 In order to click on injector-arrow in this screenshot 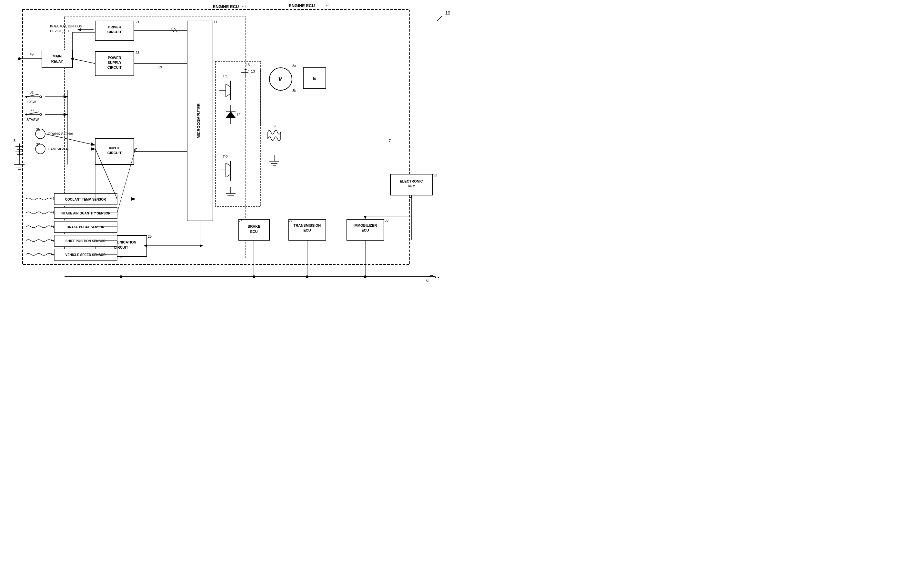, I will do `click(79, 30)`.